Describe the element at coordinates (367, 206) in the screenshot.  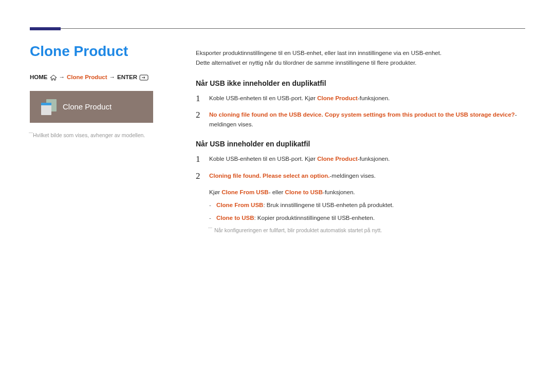
I see `run-instruction: Kjør Clone From USB- eller Clone to USB-…` at that location.